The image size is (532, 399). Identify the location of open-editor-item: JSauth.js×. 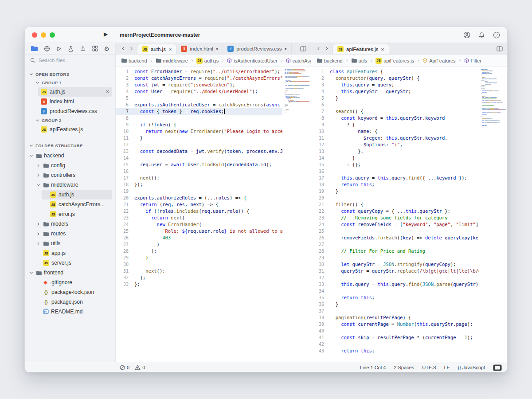
(75, 92).